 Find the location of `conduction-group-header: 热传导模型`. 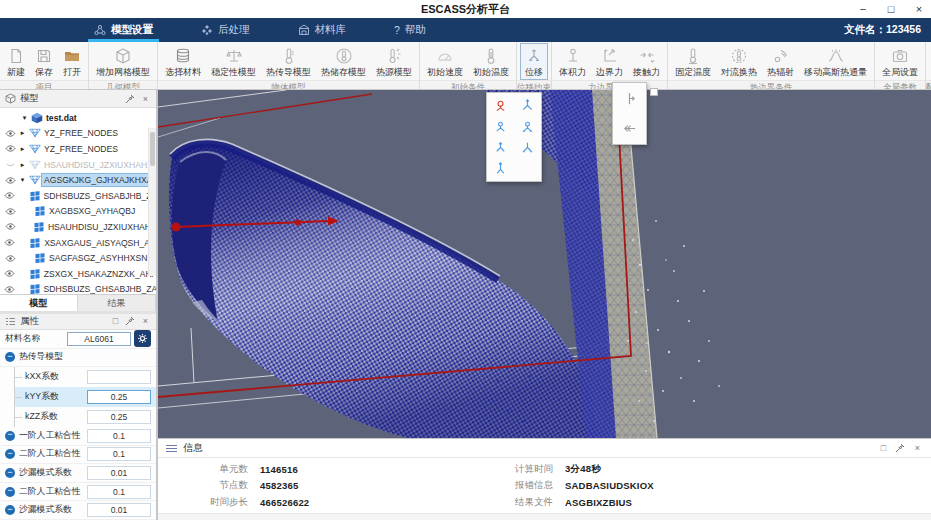

conduction-group-header: 热传导模型 is located at coordinates (78, 358).